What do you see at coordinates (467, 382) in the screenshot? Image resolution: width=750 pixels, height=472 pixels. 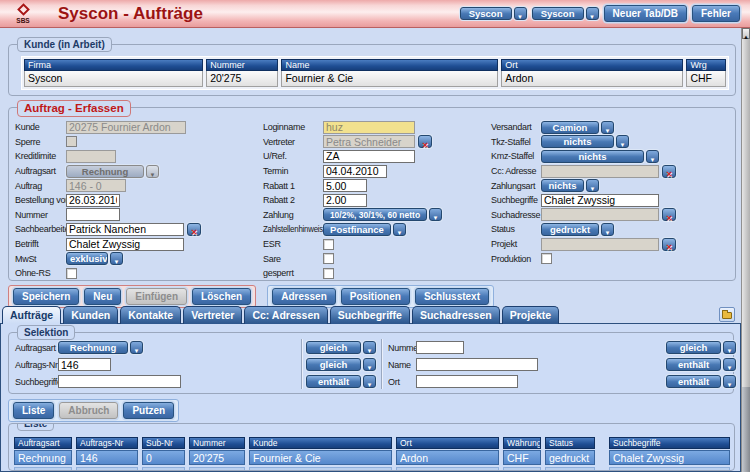 I see `sel-ort-field` at bounding box center [467, 382].